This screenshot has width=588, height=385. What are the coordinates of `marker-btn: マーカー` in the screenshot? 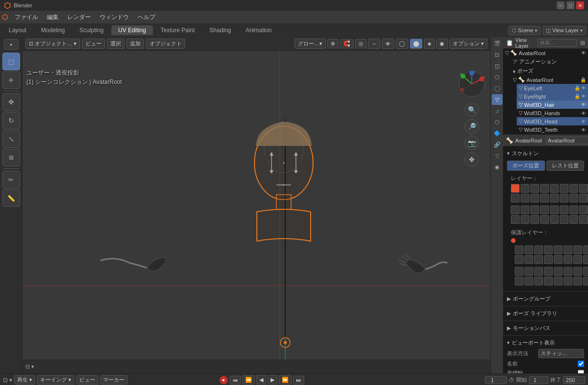 It's located at (114, 380).